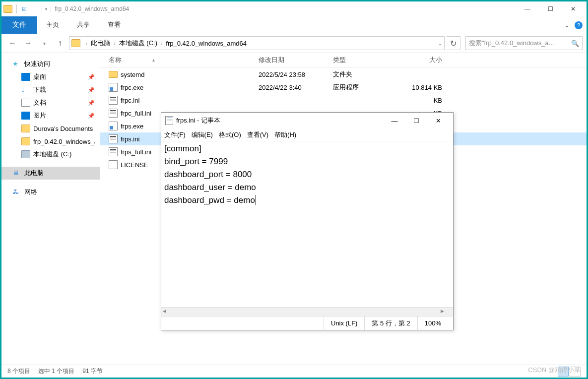  What do you see at coordinates (391, 323) in the screenshot?
I see `notepad-position: 第 5 行，第 2` at bounding box center [391, 323].